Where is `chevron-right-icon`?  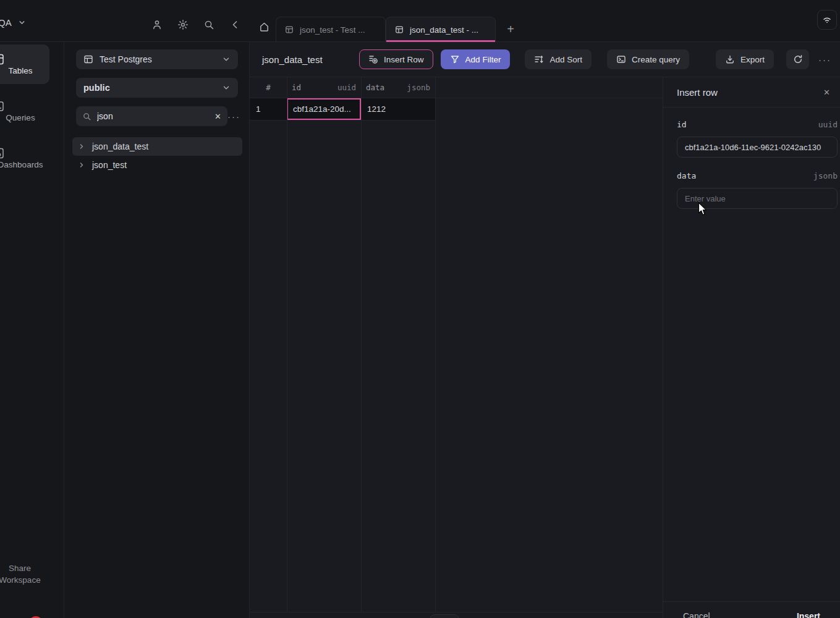
chevron-right-icon is located at coordinates (82, 165).